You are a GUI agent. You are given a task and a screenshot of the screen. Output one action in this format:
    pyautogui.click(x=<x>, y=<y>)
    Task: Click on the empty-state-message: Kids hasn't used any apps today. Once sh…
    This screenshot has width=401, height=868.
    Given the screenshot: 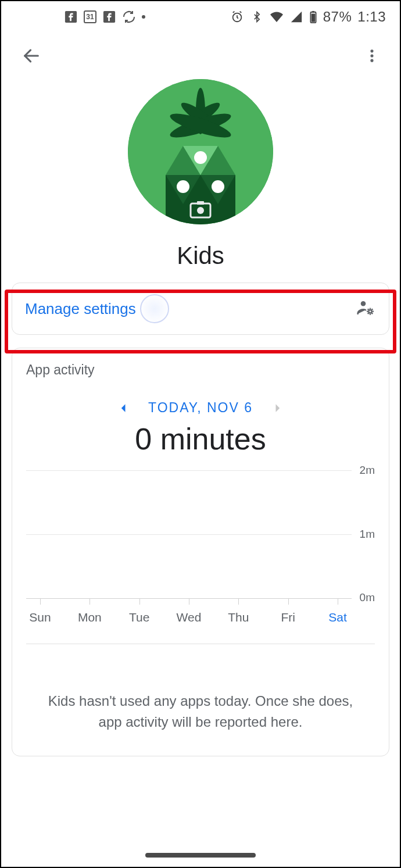 What is the action you would take?
    pyautogui.click(x=201, y=688)
    